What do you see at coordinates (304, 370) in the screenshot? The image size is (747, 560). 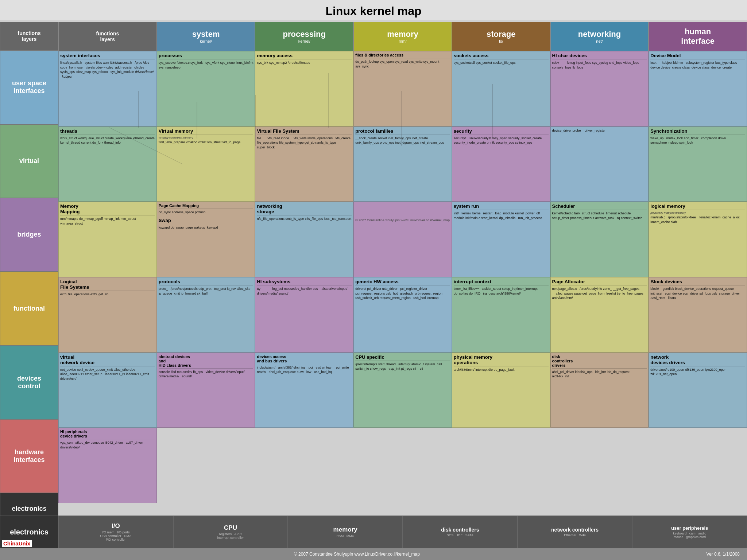 I see `cell-items: include/asm/ arch/i386/ ehci_irq pci_rea…` at bounding box center [304, 370].